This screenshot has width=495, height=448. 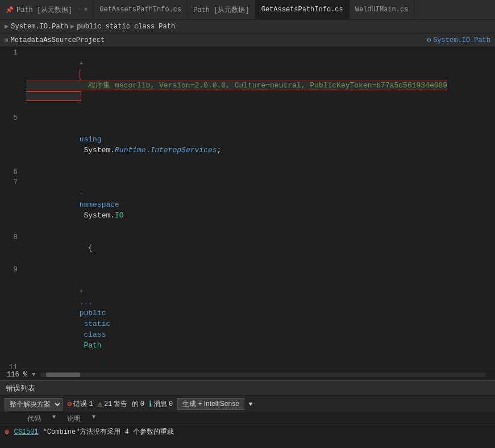 What do you see at coordinates (10, 10) in the screenshot?
I see `pin-icon: 📌` at bounding box center [10, 10].